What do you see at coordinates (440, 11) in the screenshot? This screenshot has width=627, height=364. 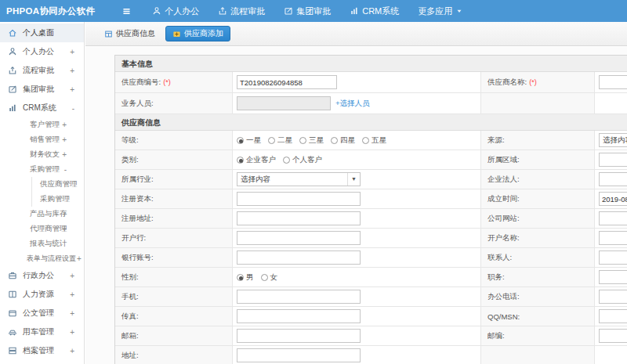 I see `nav-item-5: 更多应用` at bounding box center [440, 11].